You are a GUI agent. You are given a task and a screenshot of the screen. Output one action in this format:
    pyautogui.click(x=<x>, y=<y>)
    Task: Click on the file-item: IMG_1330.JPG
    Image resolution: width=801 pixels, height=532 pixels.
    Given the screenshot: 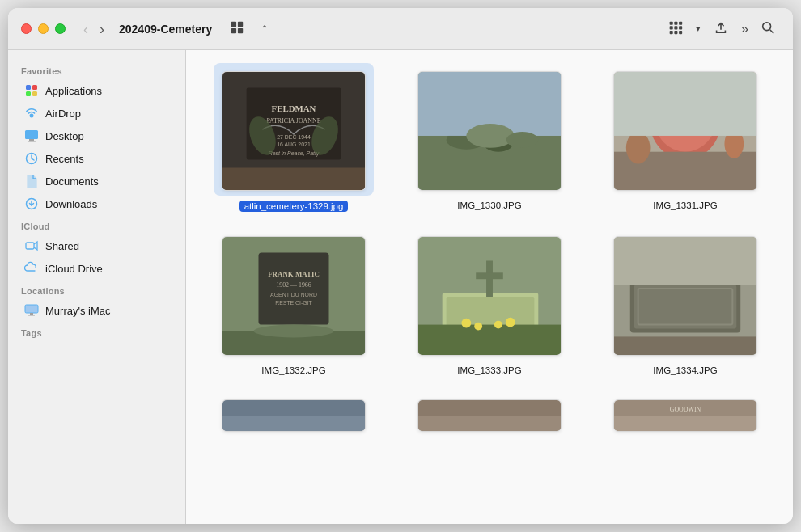 What is the action you would take?
    pyautogui.click(x=490, y=137)
    